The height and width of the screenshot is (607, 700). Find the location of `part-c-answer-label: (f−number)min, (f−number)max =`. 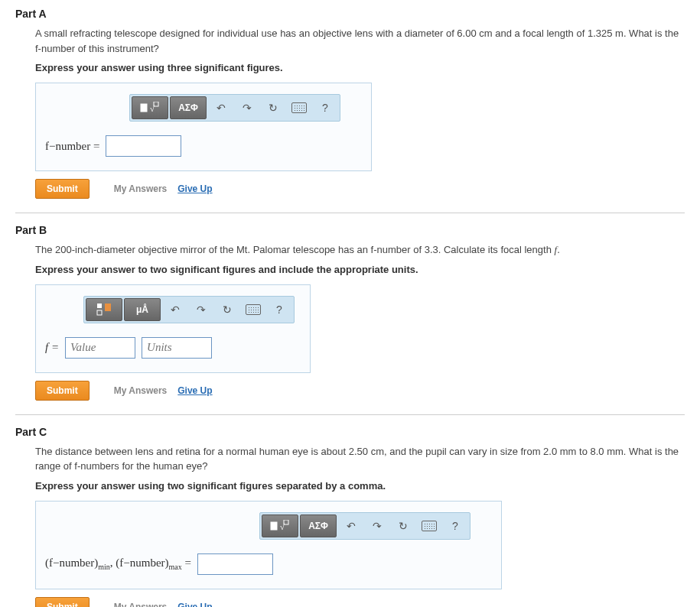

part-c-answer-label: (f−number)min, (f−number)max = is located at coordinates (118, 564).